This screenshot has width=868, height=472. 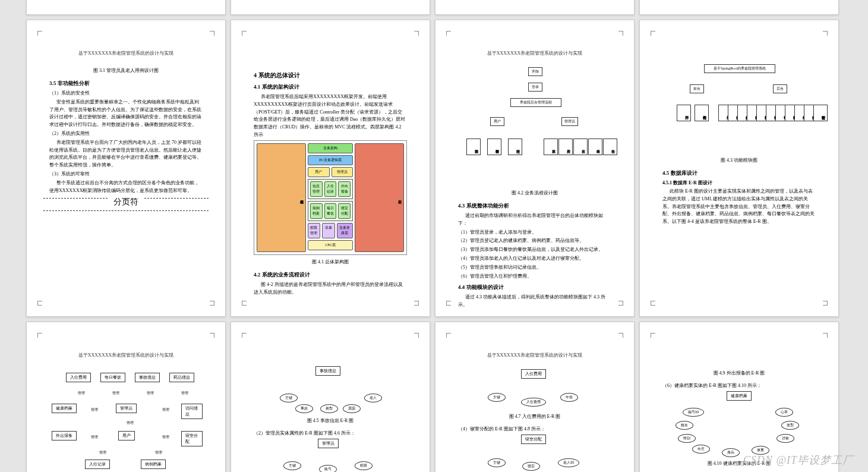 What do you see at coordinates (126, 94) in the screenshot?
I see `sub-title: （1）系统的安全性` at bounding box center [126, 94].